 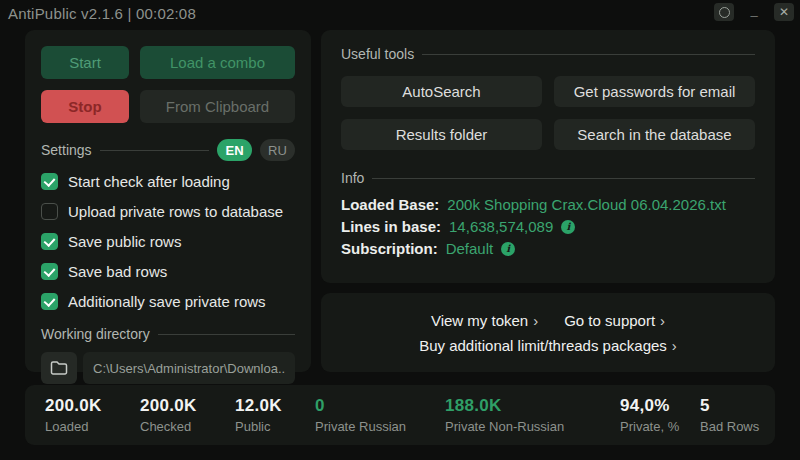 I want to click on circle-icon, so click(x=724, y=12).